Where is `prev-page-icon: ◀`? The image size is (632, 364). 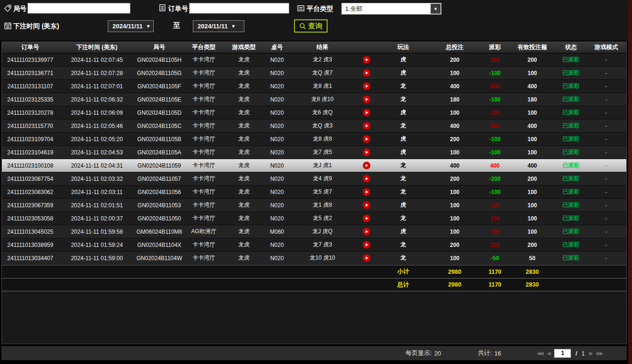
prev-page-icon: ◀ is located at coordinates (548, 353).